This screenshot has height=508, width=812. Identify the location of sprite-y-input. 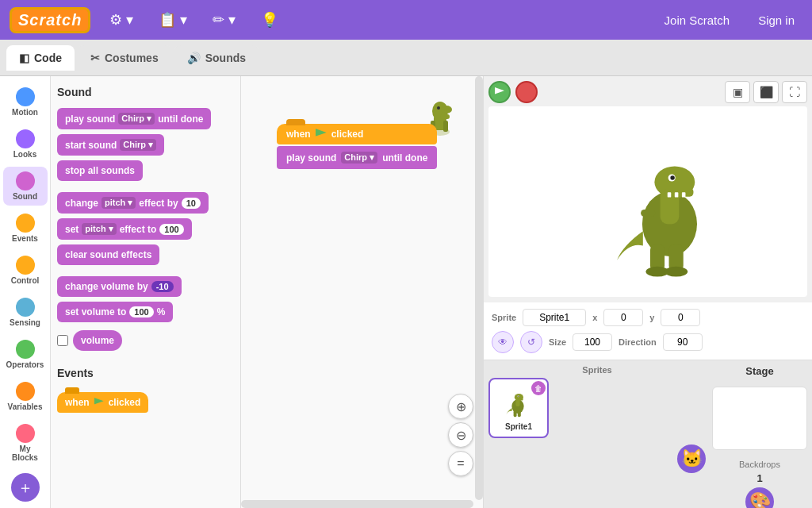
(680, 318).